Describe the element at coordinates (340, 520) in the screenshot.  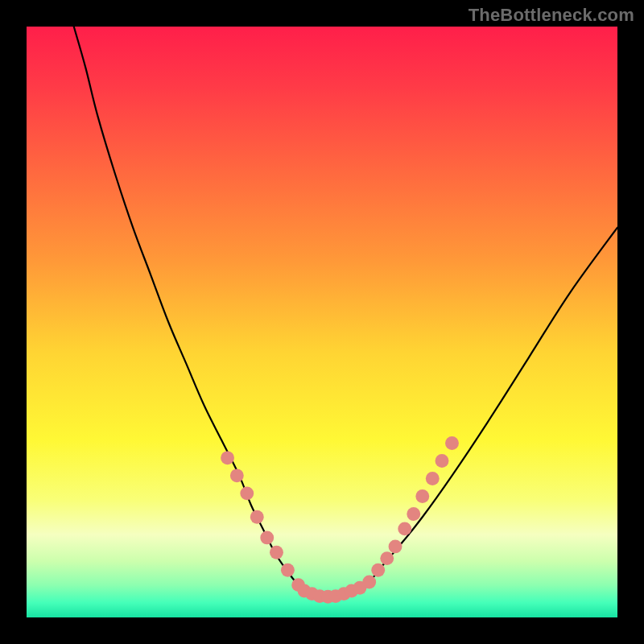
I see `curve-markers` at that location.